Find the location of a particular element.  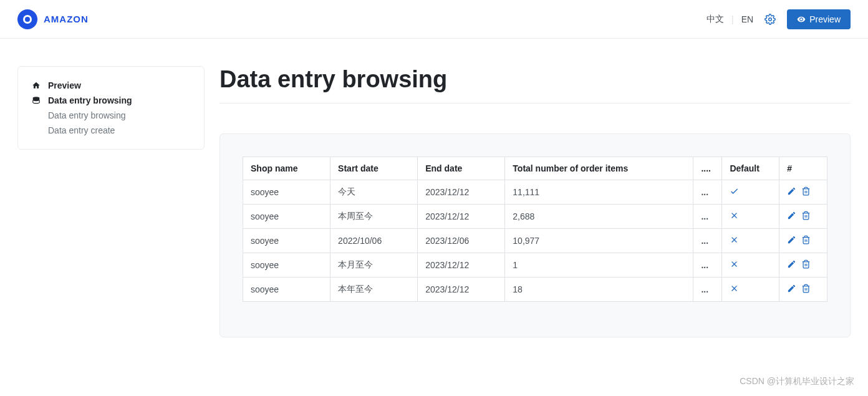

th-end-date: End date is located at coordinates (461, 168).